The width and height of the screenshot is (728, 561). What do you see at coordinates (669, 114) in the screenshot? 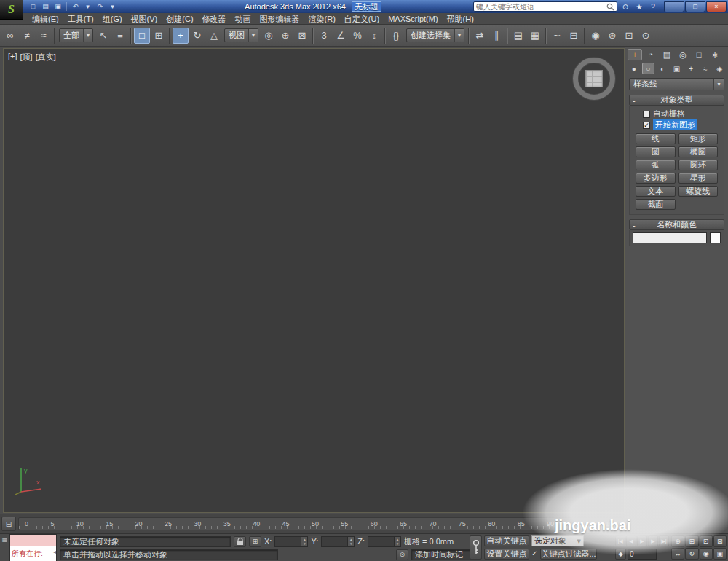
I see `autogrid-label: 自动栅格` at bounding box center [669, 114].